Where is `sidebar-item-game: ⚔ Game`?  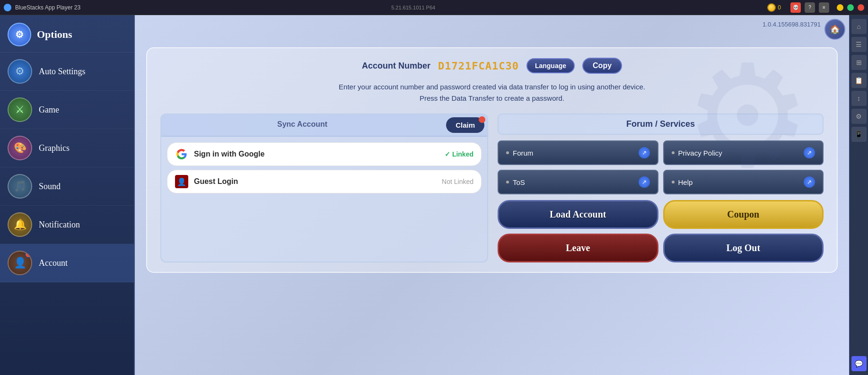
sidebar-item-game: ⚔ Game is located at coordinates (67, 110).